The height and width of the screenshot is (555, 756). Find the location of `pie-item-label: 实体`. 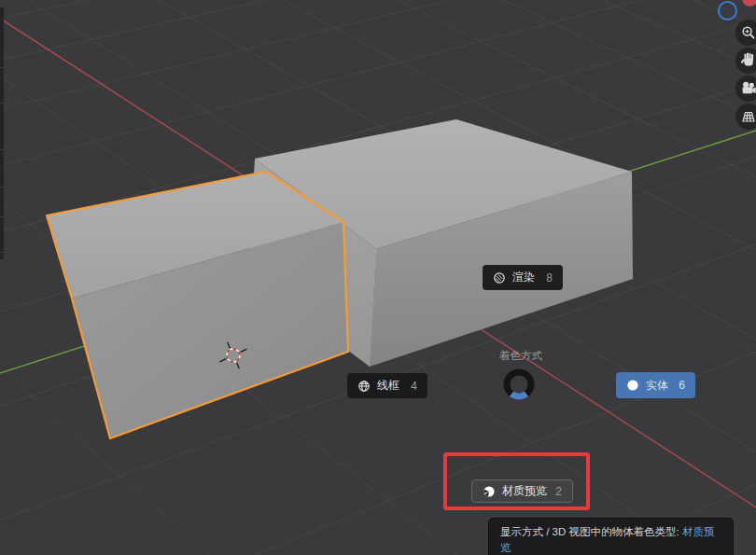

pie-item-label: 实体 is located at coordinates (657, 386).